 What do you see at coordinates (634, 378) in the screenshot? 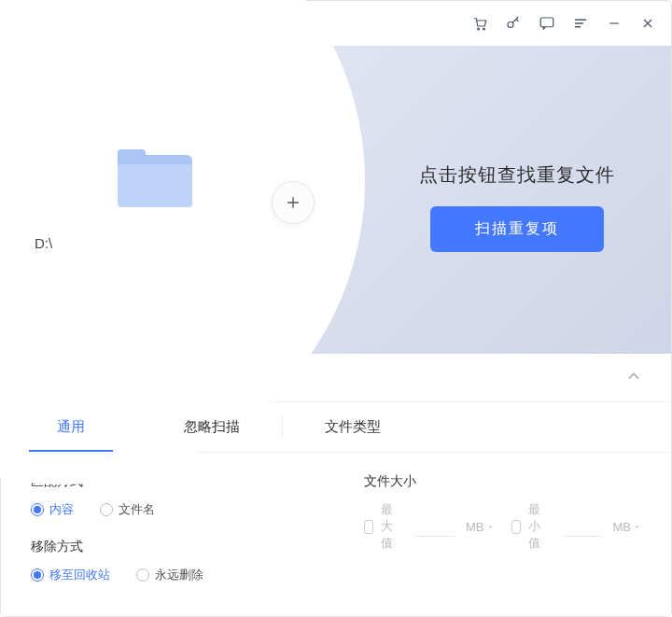
I see `chevron-up-icon` at bounding box center [634, 378].